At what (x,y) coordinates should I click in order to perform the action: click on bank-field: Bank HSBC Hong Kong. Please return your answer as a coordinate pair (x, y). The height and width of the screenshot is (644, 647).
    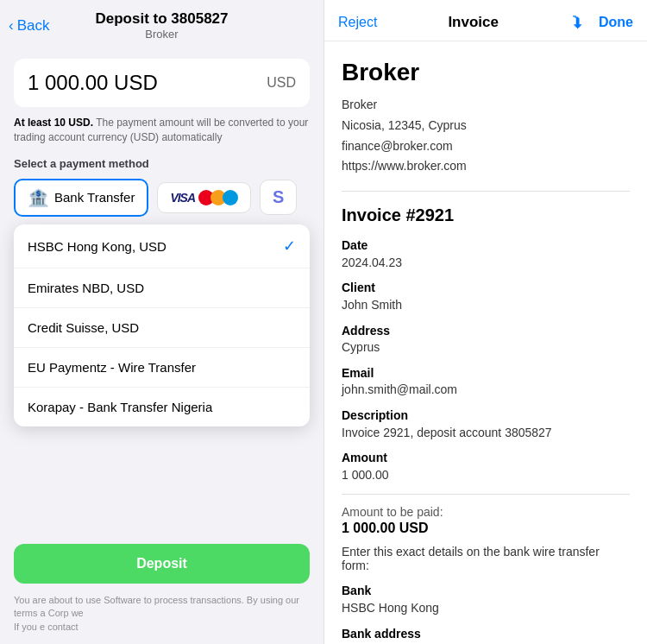
    Looking at the image, I should click on (486, 599).